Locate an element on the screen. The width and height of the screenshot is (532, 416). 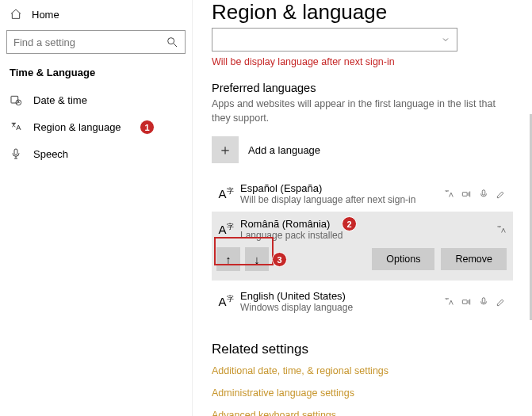
display-language-dropdown is located at coordinates (335, 40).